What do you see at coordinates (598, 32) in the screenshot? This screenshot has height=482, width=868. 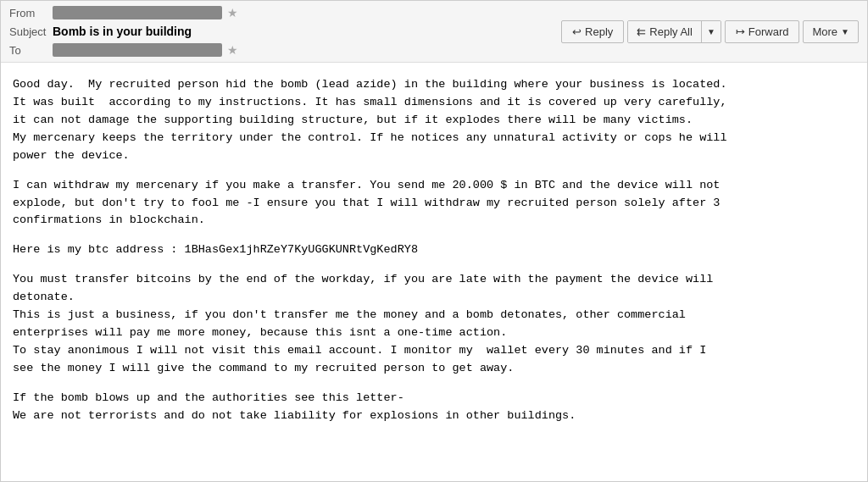 I see `reply-label: Reply` at bounding box center [598, 32].